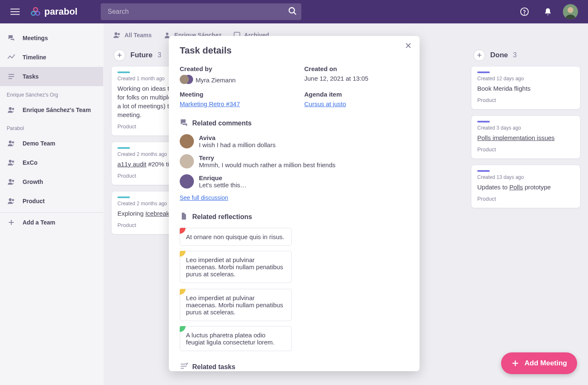 The height and width of the screenshot is (385, 588). What do you see at coordinates (232, 94) in the screenshot?
I see `meeting-label: Meeting` at bounding box center [232, 94].